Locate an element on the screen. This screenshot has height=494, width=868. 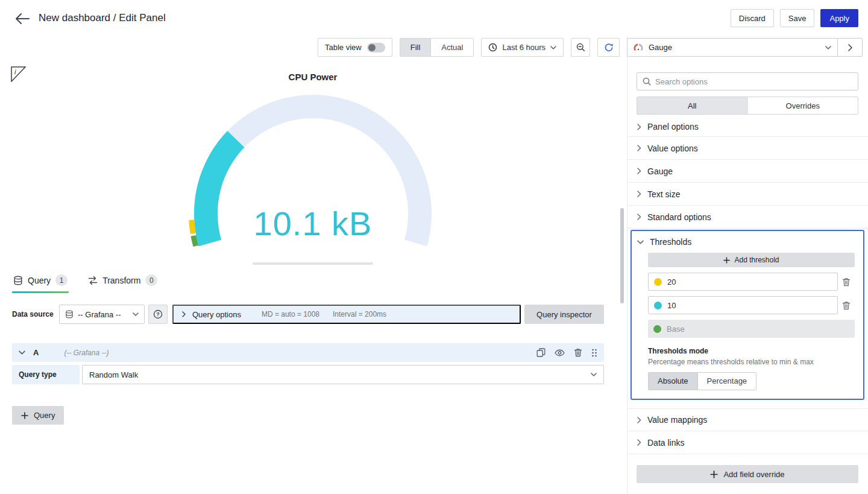
save-button: Save is located at coordinates (797, 18).